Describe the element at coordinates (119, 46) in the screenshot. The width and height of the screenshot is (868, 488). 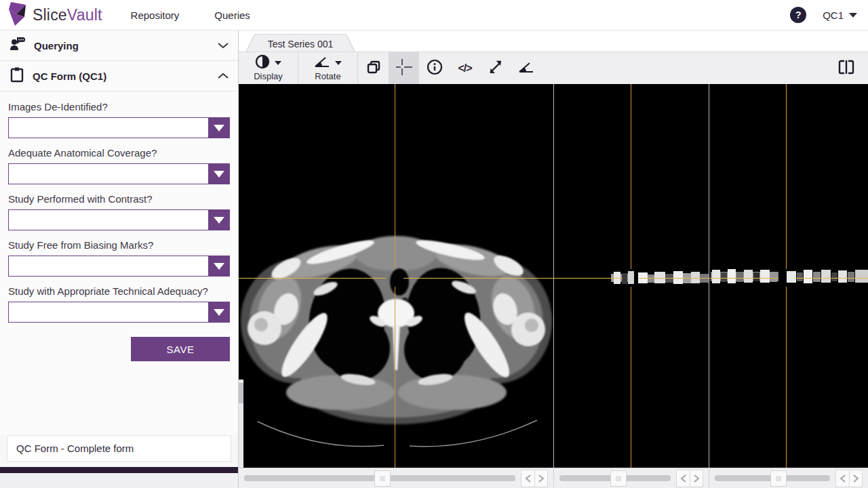
I see `sidebar-section-querying: Querying` at that location.